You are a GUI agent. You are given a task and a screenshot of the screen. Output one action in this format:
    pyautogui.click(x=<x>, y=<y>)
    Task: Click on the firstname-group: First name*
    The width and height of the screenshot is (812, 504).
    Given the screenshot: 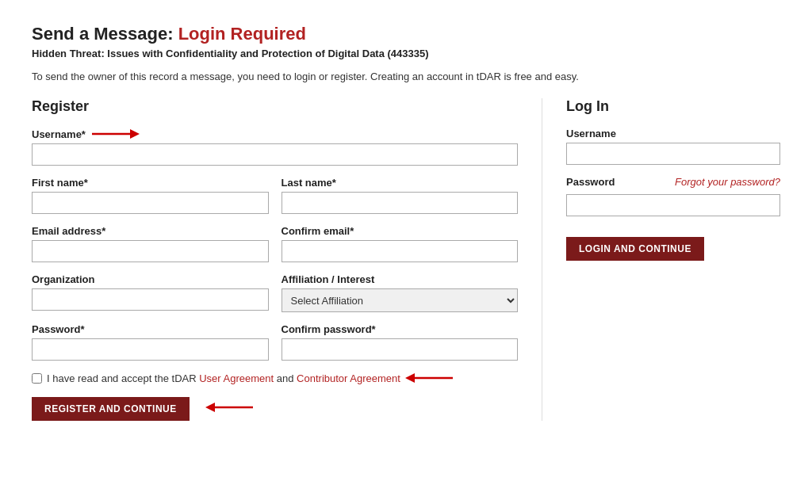 What is the action you would take?
    pyautogui.click(x=151, y=195)
    